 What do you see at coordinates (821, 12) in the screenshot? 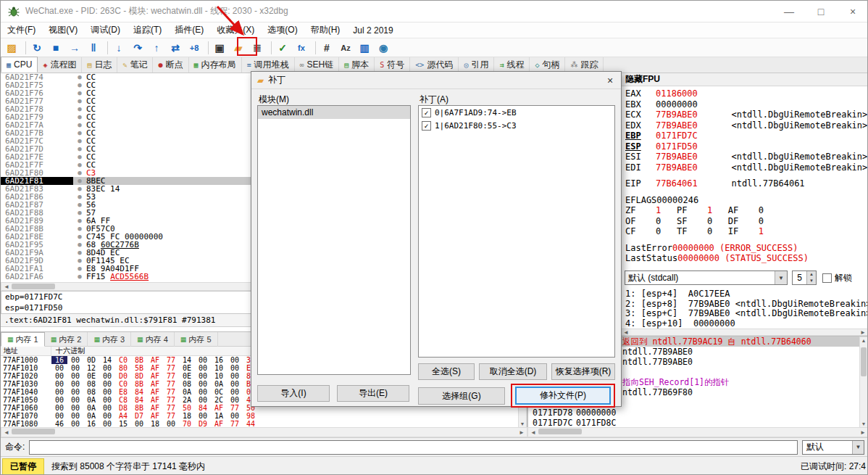
I see `maximize-button: □` at bounding box center [821, 12].